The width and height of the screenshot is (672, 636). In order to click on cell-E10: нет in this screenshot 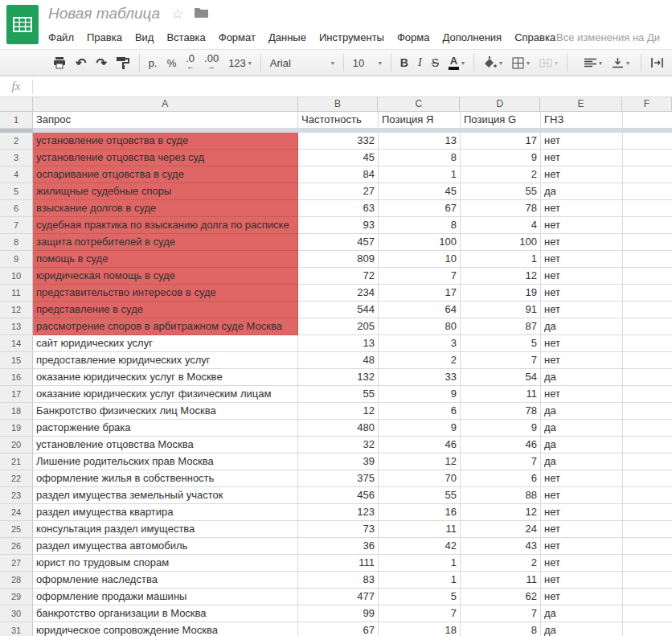, I will do `click(582, 277)`.